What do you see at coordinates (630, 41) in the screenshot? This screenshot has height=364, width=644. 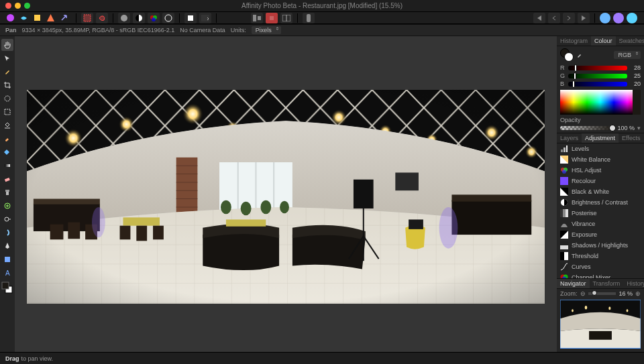 I see `tab-swatches: Swatches` at bounding box center [630, 41].